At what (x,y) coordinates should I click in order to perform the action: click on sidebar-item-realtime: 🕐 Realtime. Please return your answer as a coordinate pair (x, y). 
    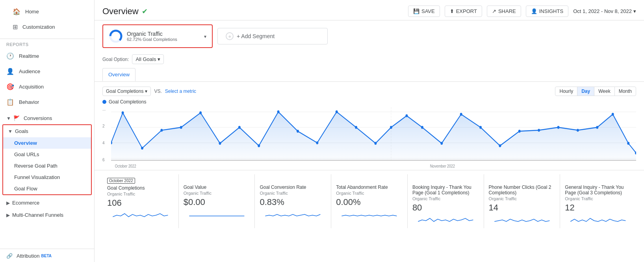
    Looking at the image, I should click on (47, 56).